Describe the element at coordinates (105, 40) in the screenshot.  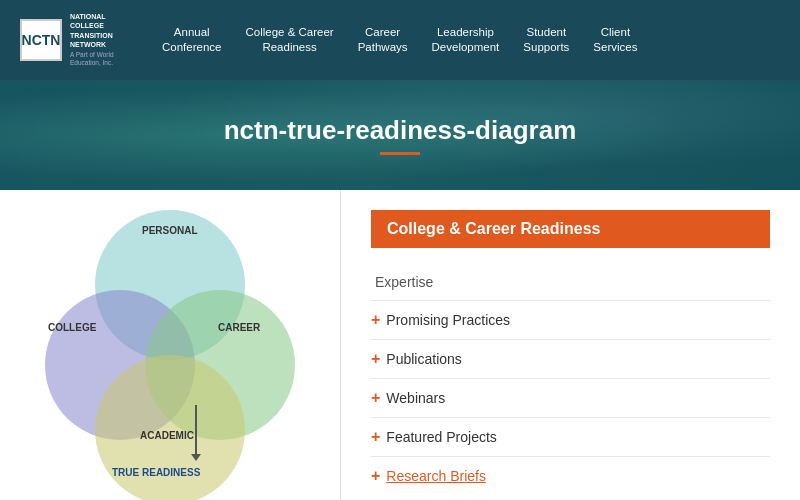
I see `logo-text: NATIONAL COLLEGE TRANSITION NETWORK A Pa…` at that location.